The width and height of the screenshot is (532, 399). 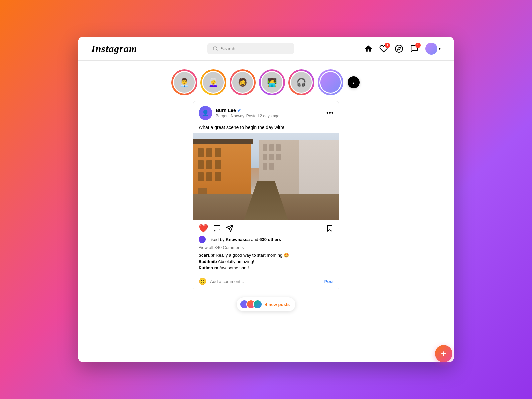 I want to click on post-card: 👤 Burn Lee ✔ Bergen, Norway. Posted 2 da…, so click(x=266, y=196).